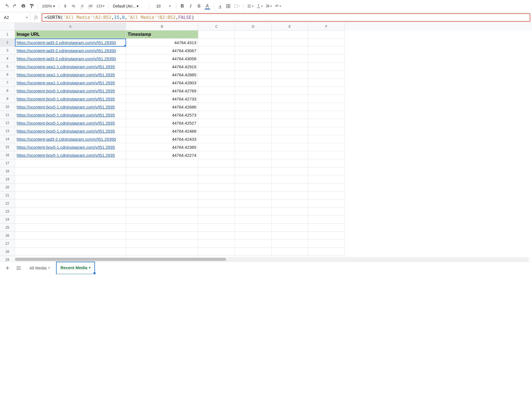 The image size is (532, 419). Describe the element at coordinates (15, 17) in the screenshot. I see `name-box: A2 ▾` at that location.